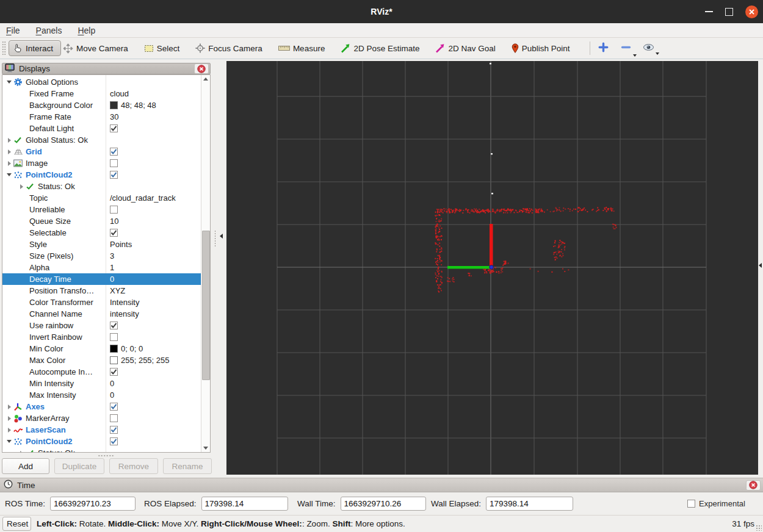 This screenshot has height=532, width=763. What do you see at coordinates (110, 267) in the screenshot?
I see `tree-value: 1` at bounding box center [110, 267].